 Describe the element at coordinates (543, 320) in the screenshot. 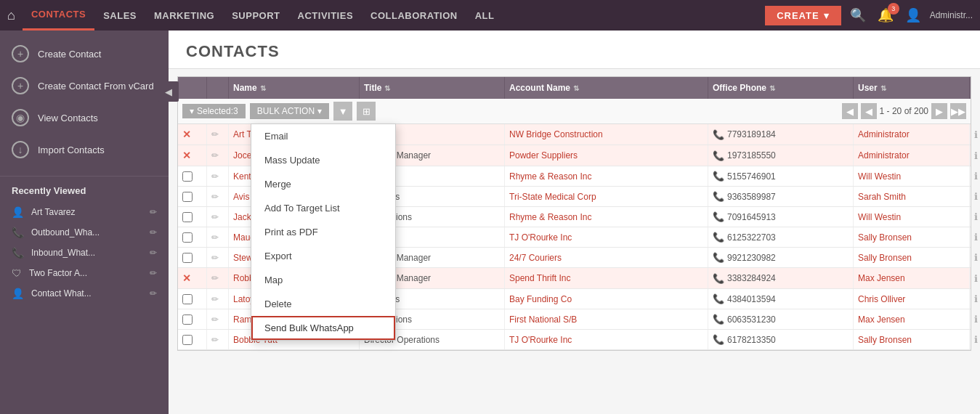

I see `account-link: First National S/B` at that location.